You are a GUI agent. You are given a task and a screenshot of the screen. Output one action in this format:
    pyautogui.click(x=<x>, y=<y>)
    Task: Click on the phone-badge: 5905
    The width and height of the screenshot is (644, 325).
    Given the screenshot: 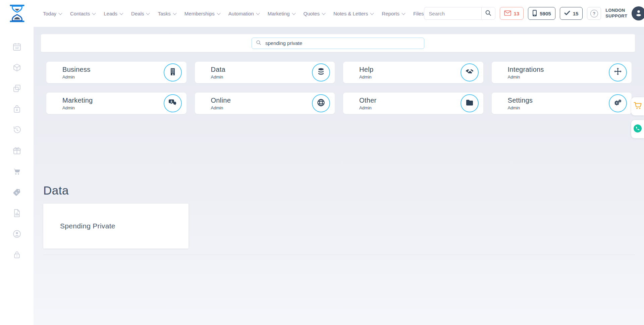 What is the action you would take?
    pyautogui.click(x=541, y=13)
    